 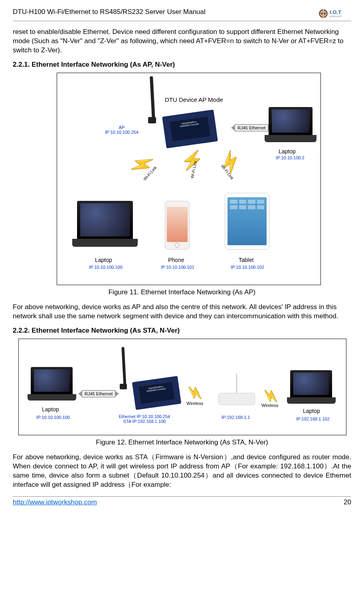 What do you see at coordinates (347, 502) in the screenshot?
I see `page-number: 20` at bounding box center [347, 502].